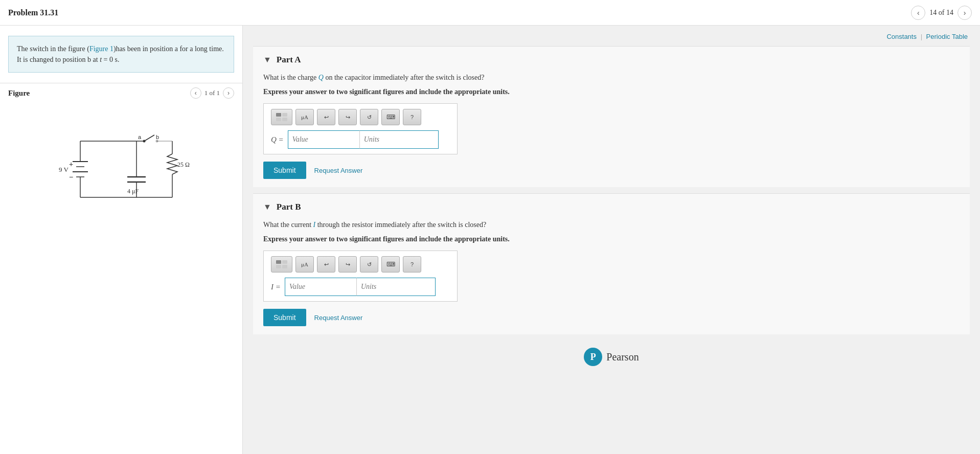 This screenshot has height=454, width=980. I want to click on part-b-answer-box: μA ↩ ↪ ↺ ⌨ ? I =, so click(360, 276).